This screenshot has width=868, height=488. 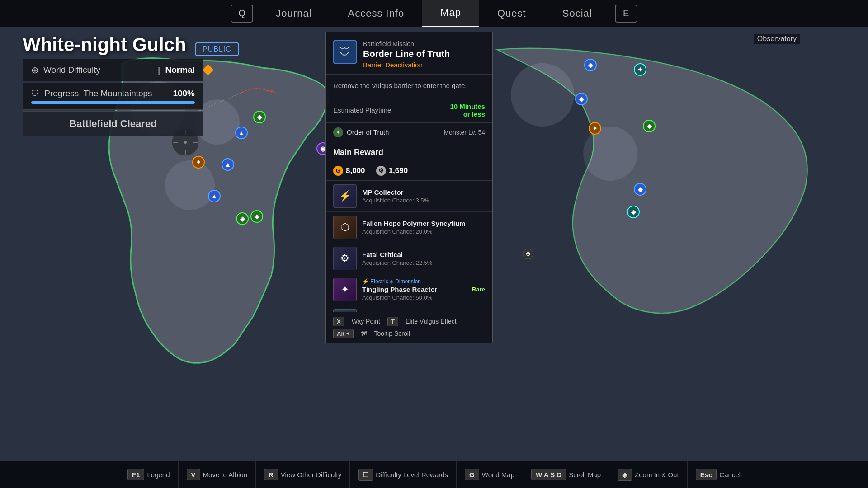 What do you see at coordinates (376, 14) in the screenshot?
I see `nav-access-info: Access Info` at bounding box center [376, 14].